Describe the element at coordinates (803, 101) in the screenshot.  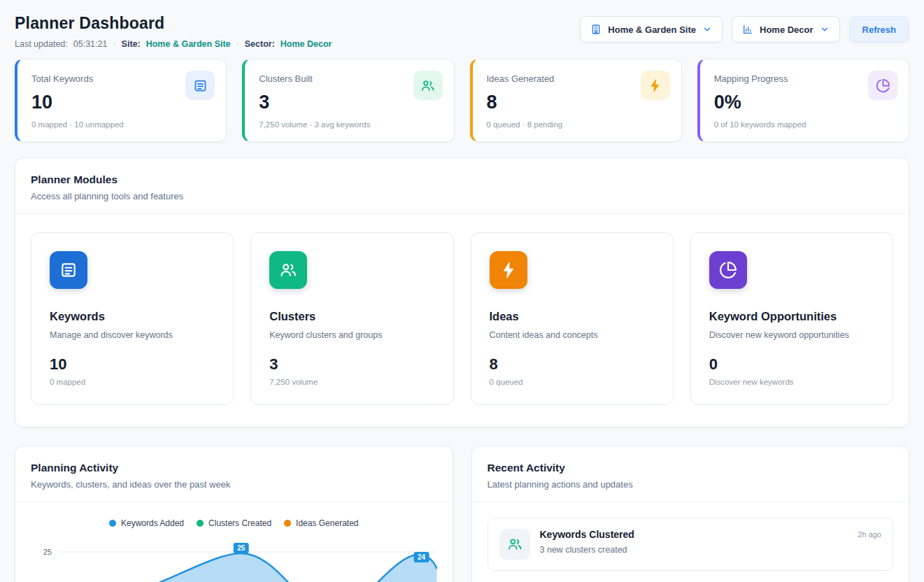
I see `stat-card-mapping-progress: Mapping Progress 0% 0 of 10 keywords map…` at that location.